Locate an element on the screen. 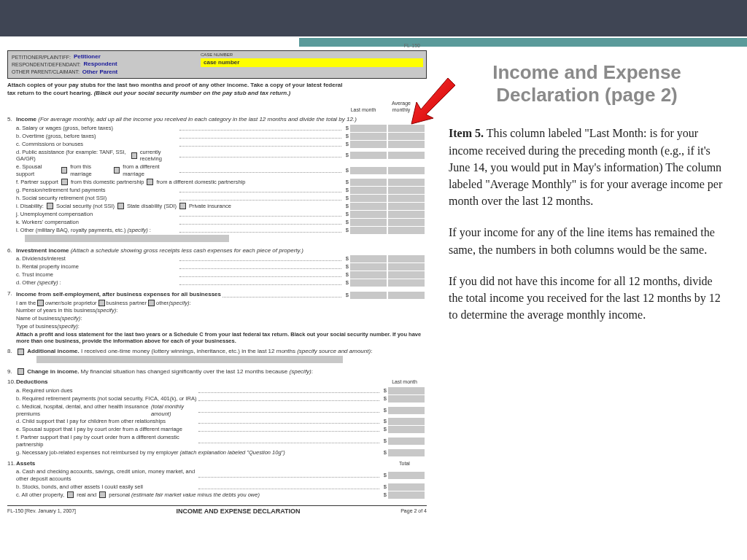 The image size is (747, 560). fill-line is located at coordinates (127, 238).